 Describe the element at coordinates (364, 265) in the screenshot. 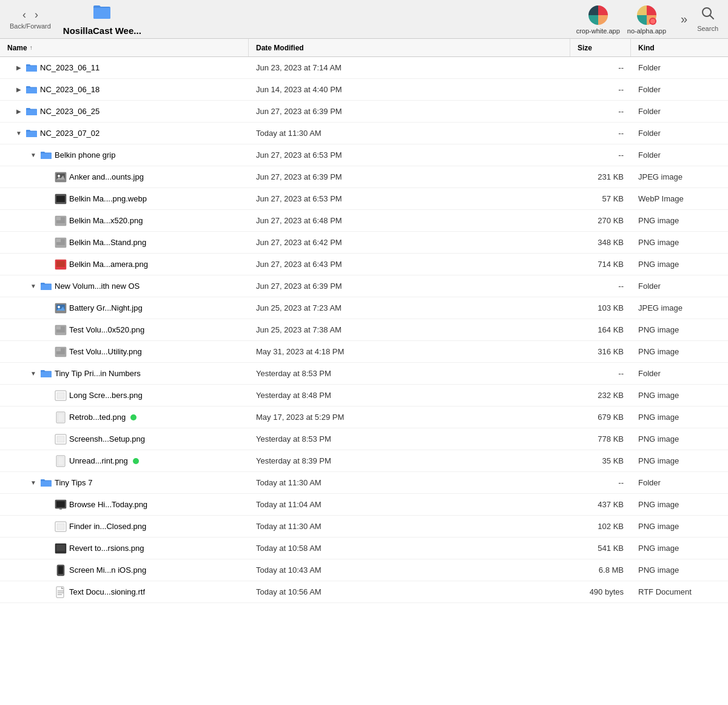

I see `table-row: Belkin Ma...amera.png Jun 27, 2023 at 6:…` at that location.